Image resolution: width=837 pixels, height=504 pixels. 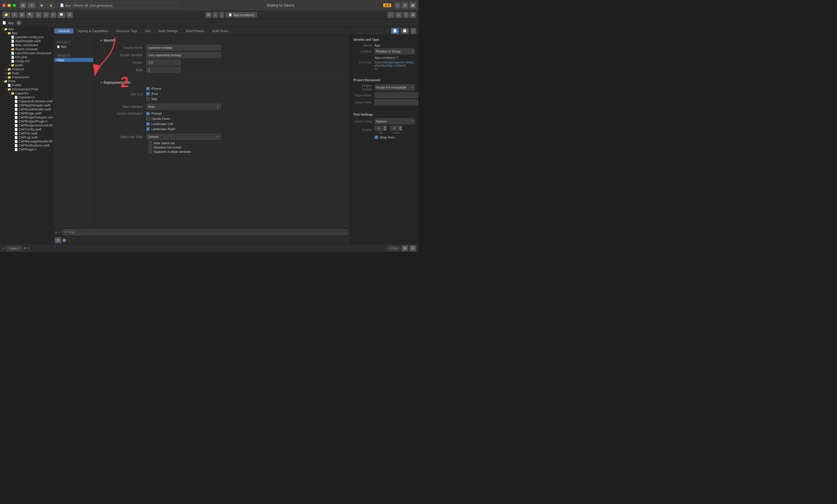 I want to click on sidebar-item-cap-app-delegate: 📄 CAPAppDelegate.swift, so click(x=26, y=105).